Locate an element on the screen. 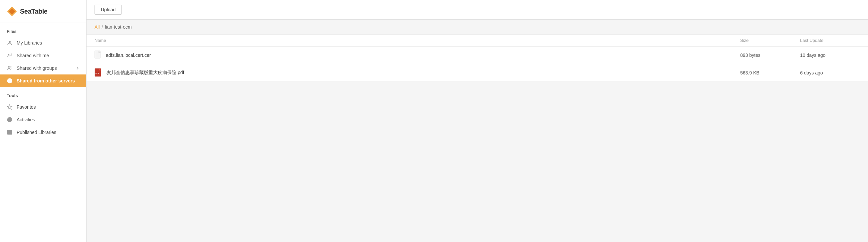 The height and width of the screenshot is (242, 868). file-name: 友邦全佑惠享珍藏版重大疾病保险.pdf is located at coordinates (145, 73).